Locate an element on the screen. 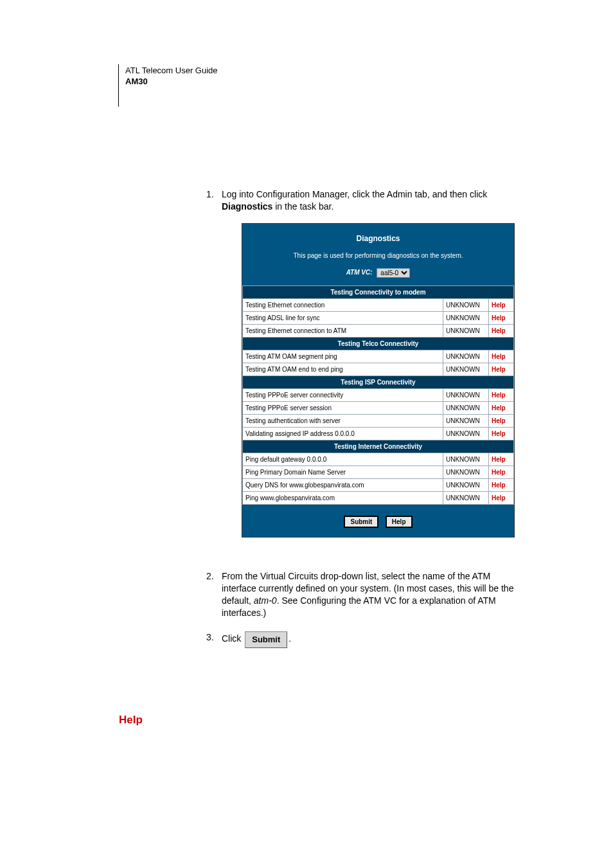 This screenshot has height=868, width=613. test-name: Testing ATM OAM segment ping is located at coordinates (343, 357).